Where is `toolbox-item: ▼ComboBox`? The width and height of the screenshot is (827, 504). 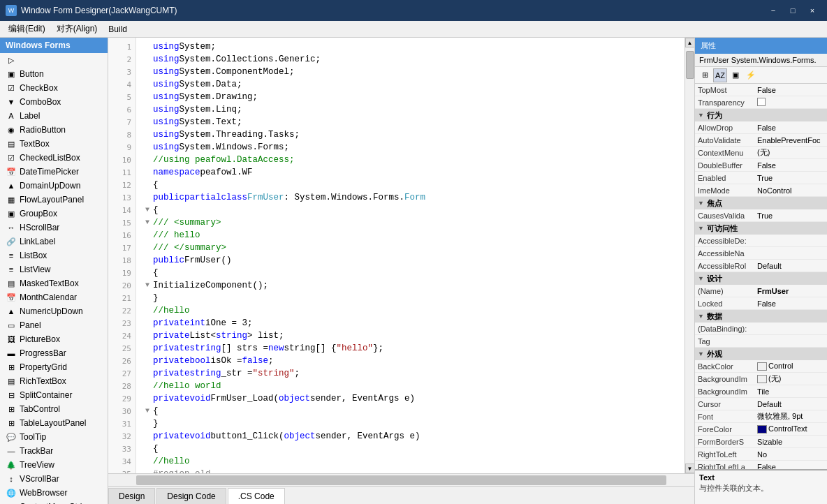 toolbox-item: ▼ComboBox is located at coordinates (54, 102).